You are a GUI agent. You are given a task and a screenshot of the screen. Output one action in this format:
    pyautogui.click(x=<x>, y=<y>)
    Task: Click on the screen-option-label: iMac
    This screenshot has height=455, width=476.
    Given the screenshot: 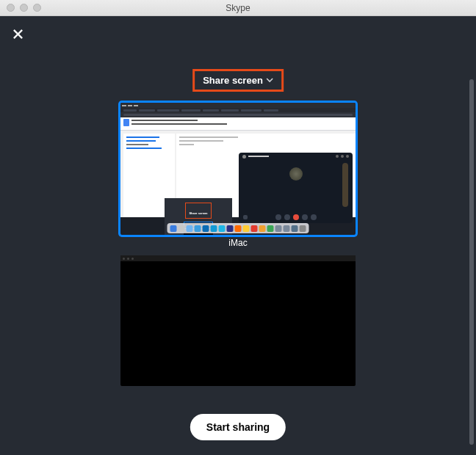 What is the action you would take?
    pyautogui.click(x=238, y=243)
    